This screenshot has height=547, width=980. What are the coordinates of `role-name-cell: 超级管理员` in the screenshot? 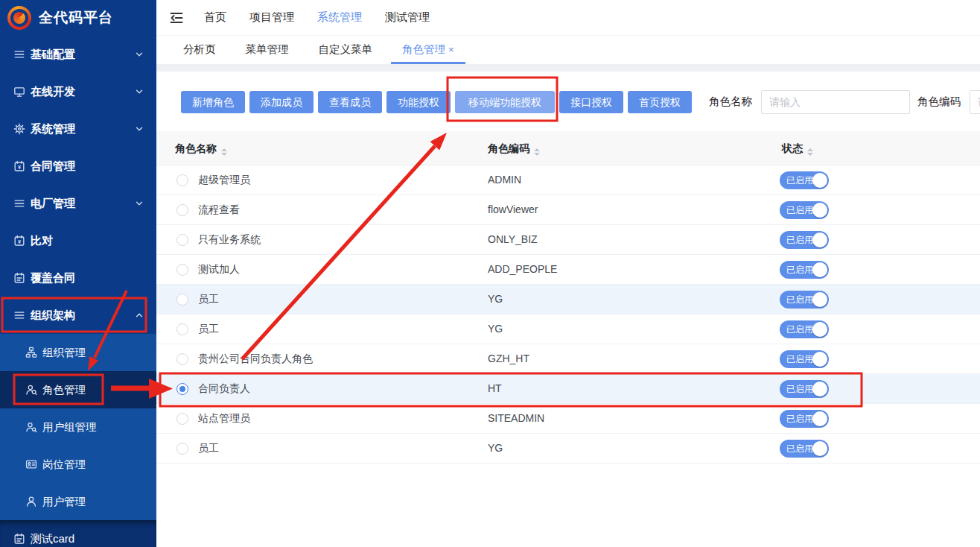 It's located at (224, 180).